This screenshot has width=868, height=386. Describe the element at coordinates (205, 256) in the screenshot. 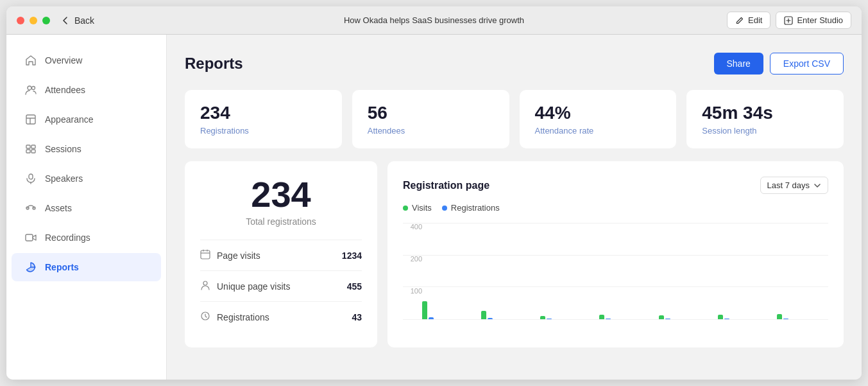

I see `calendar-icon` at that location.